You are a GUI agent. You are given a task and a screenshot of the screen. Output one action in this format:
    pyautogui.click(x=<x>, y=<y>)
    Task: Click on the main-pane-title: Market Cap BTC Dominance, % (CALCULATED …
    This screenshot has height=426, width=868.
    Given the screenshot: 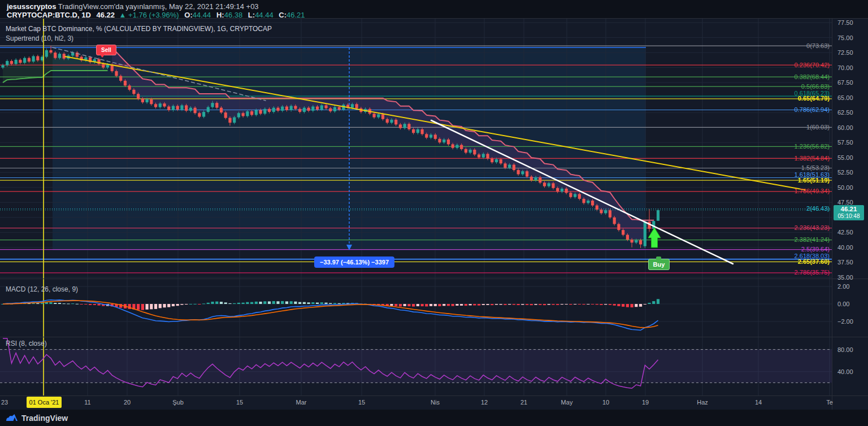 What is the action you would take?
    pyautogui.click(x=139, y=29)
    